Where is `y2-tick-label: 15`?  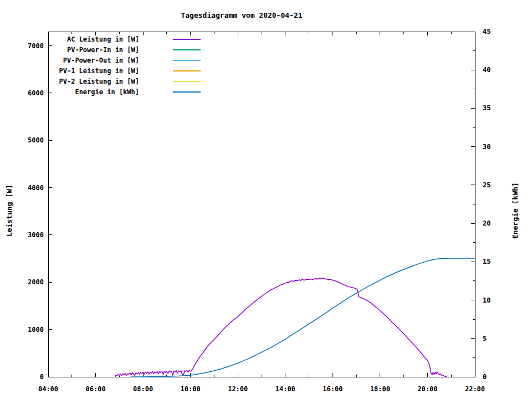 y2-tick-label: 15 is located at coordinates (487, 262).